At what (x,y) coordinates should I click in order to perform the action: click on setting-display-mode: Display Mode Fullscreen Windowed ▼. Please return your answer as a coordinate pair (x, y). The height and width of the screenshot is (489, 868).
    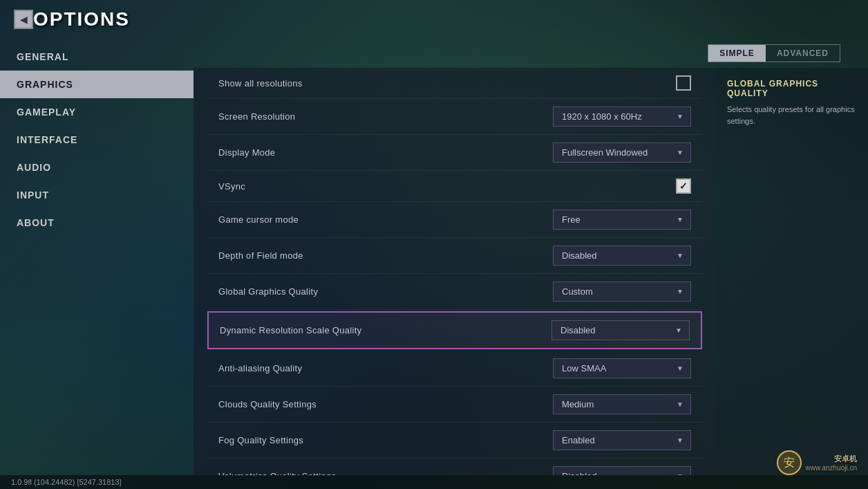
    Looking at the image, I should click on (455, 153).